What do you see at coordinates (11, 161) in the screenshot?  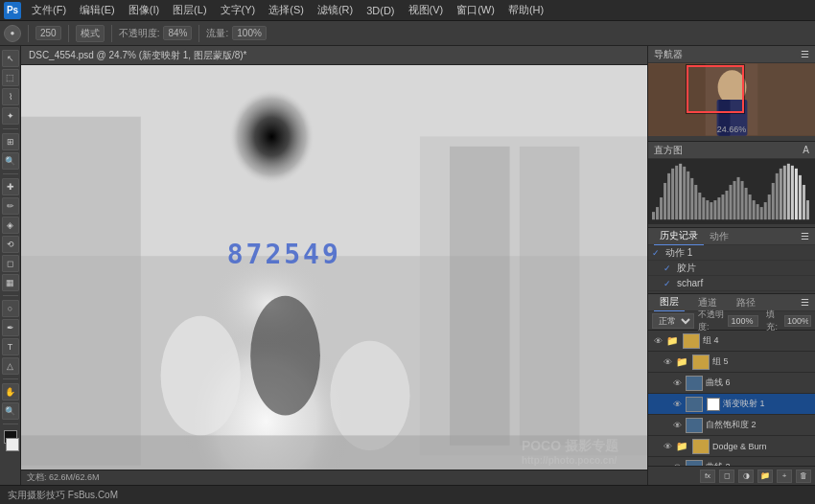 I see `eyedropper-tool: 🔍` at bounding box center [11, 161].